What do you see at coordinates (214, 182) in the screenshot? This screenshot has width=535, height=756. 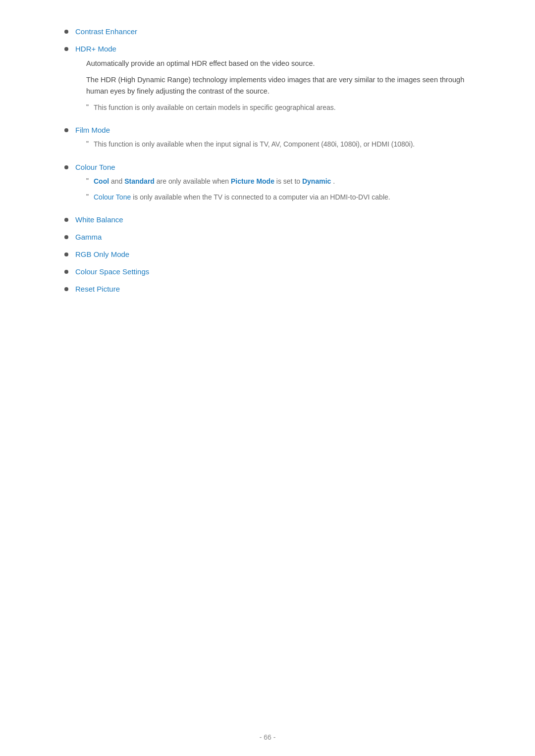 I see `colour-tone-note-1-text: Cool and Standard are only available whe…` at bounding box center [214, 182].